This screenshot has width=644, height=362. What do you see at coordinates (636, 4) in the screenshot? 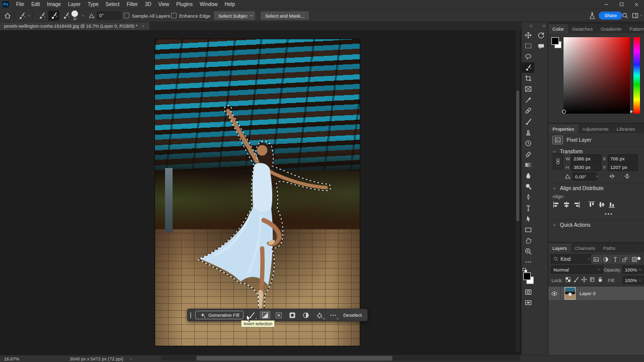
I see `close-icon` at bounding box center [636, 4].